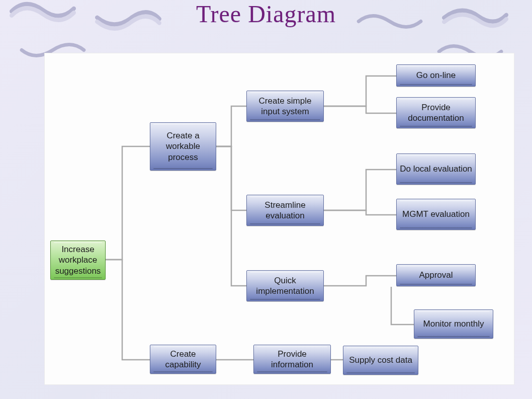 The height and width of the screenshot is (399, 532). I want to click on node-root: Increase workplace suggestions, so click(78, 260).